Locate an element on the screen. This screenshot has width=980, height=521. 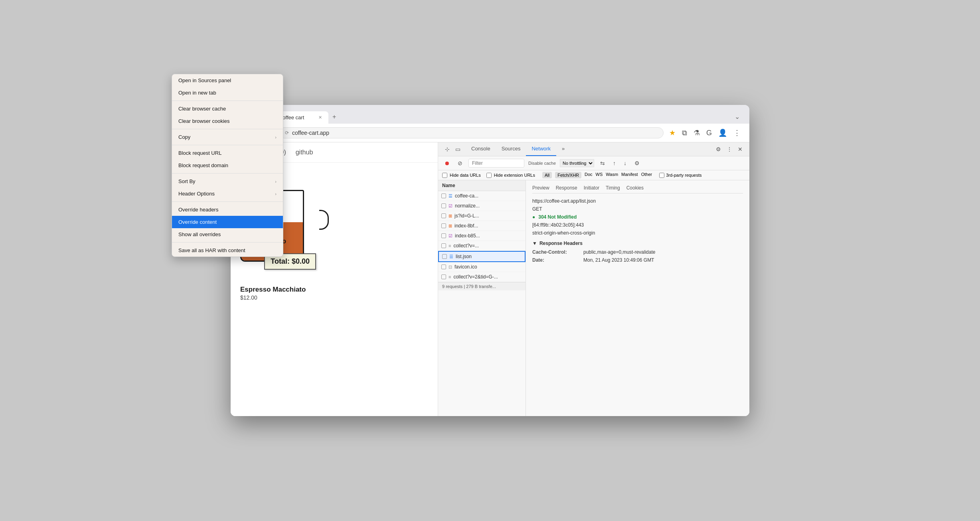
file-item-collect1: ≡ collect?v=... is located at coordinates (482, 246).